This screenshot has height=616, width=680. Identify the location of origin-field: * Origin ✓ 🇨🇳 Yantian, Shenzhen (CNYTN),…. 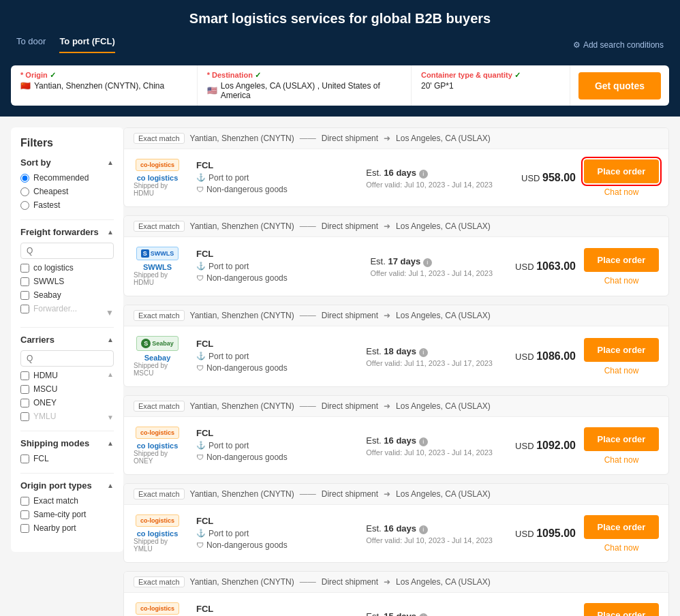
(104, 86).